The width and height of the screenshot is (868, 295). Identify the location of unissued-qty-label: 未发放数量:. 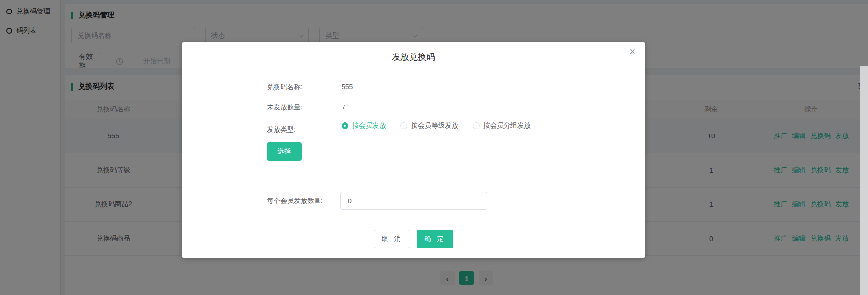
(285, 107).